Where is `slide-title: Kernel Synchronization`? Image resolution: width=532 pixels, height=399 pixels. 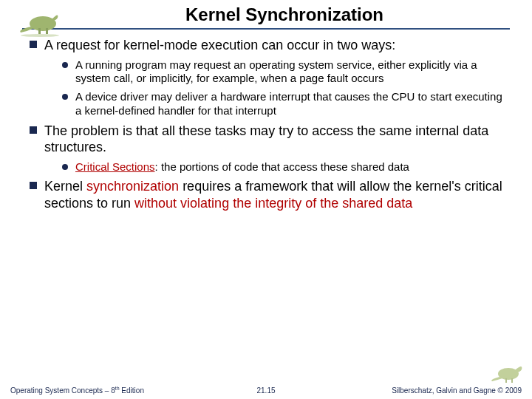
slide-title: Kernel Synchronization is located at coordinates (266, 16).